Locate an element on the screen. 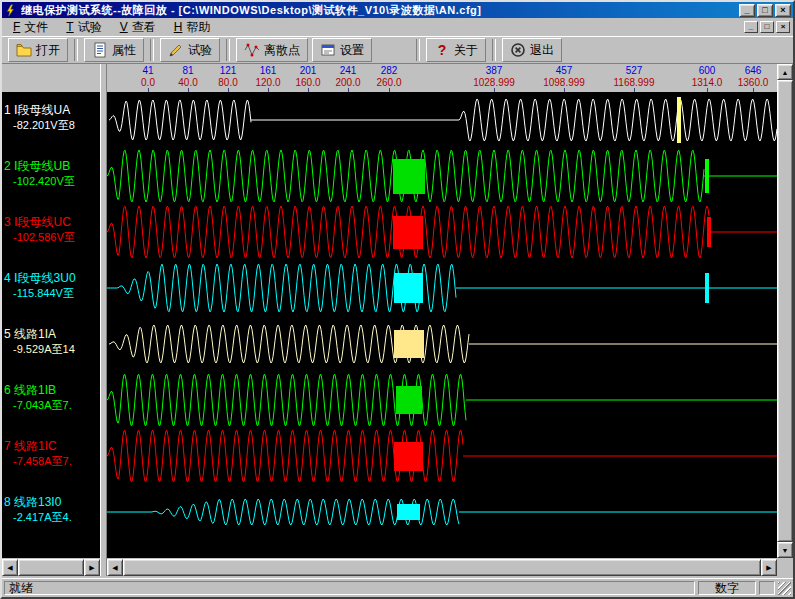  folder-icon is located at coordinates (24, 50).